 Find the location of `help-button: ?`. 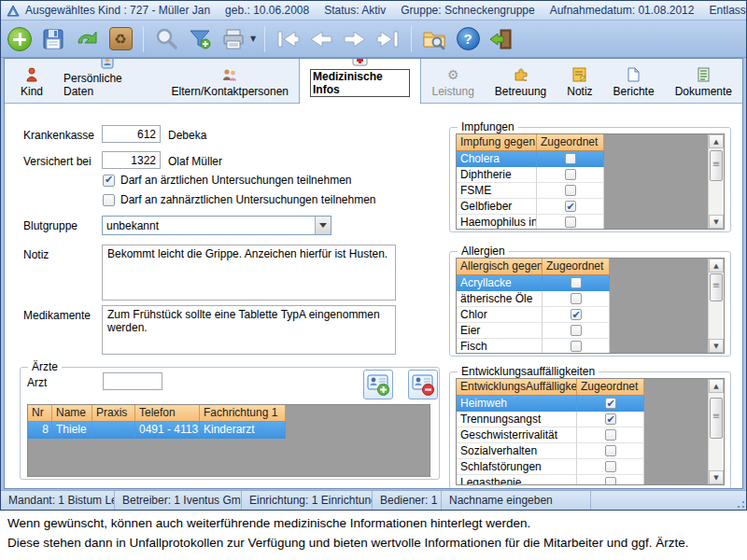

help-button: ? is located at coordinates (468, 39).